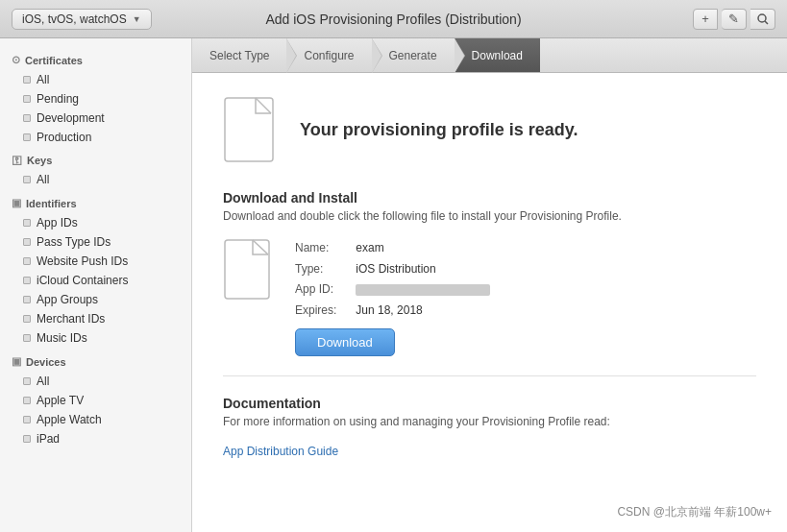  I want to click on download-install-title: Download and Install, so click(490, 198).